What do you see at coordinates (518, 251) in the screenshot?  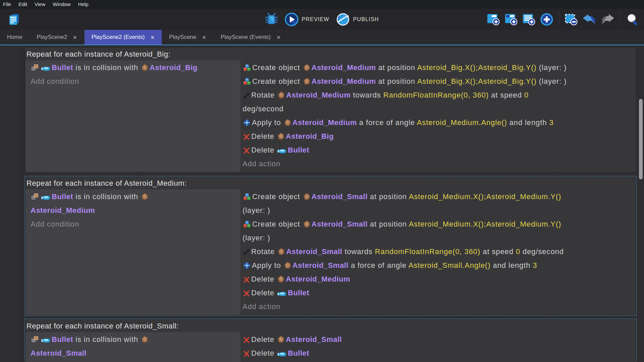 I see `token-expr: 0` at bounding box center [518, 251].